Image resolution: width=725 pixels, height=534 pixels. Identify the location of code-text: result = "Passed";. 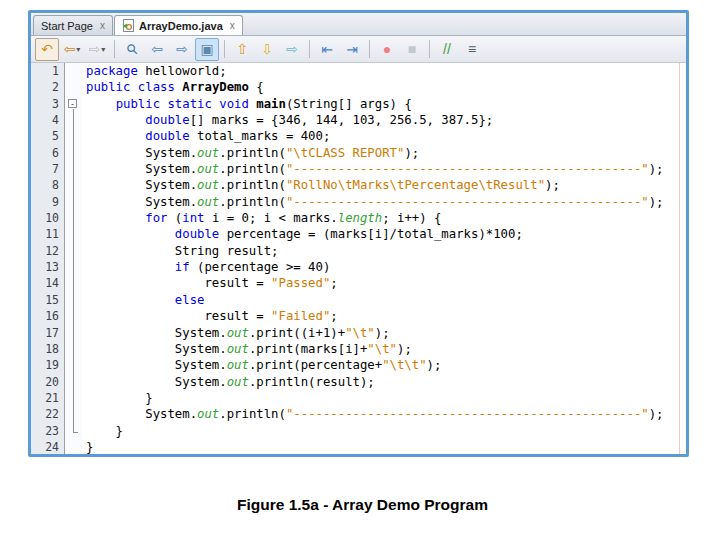
(384, 283).